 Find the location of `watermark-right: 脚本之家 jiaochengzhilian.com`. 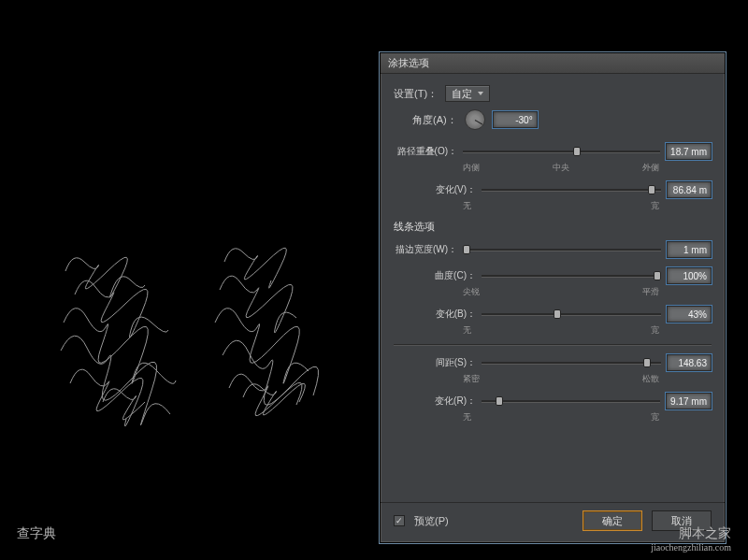

watermark-right: 脚本之家 jiaochengzhilian.com is located at coordinates (691, 538).